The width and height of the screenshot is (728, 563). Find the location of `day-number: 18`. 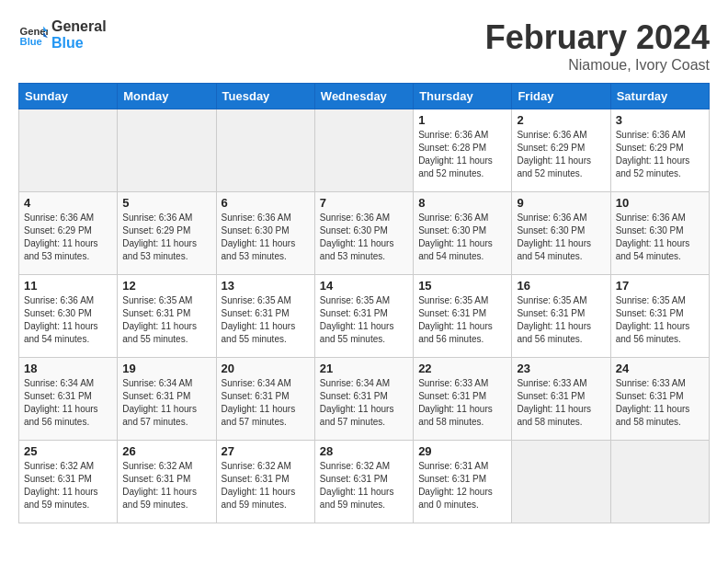

day-number: 18 is located at coordinates (68, 368).